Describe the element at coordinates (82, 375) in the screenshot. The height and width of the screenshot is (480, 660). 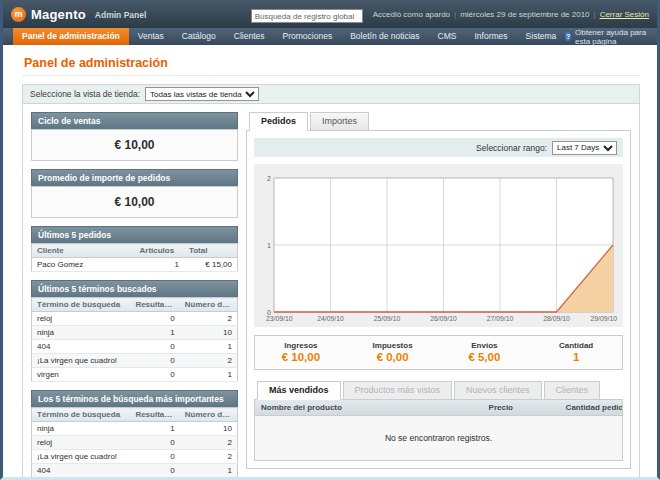
I see `cell: virgen` at that location.